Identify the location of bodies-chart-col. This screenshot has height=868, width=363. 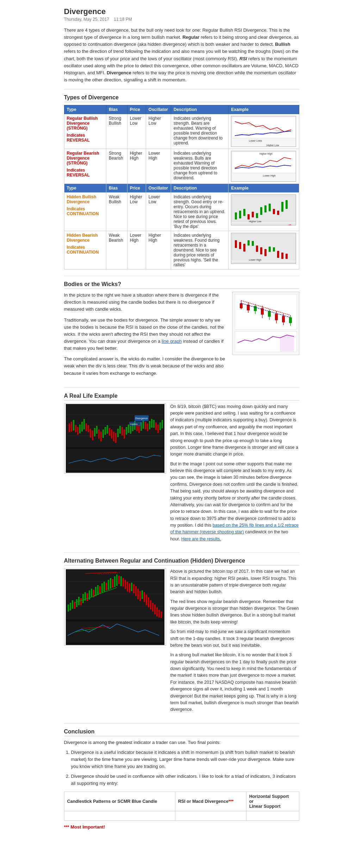
(266, 336).